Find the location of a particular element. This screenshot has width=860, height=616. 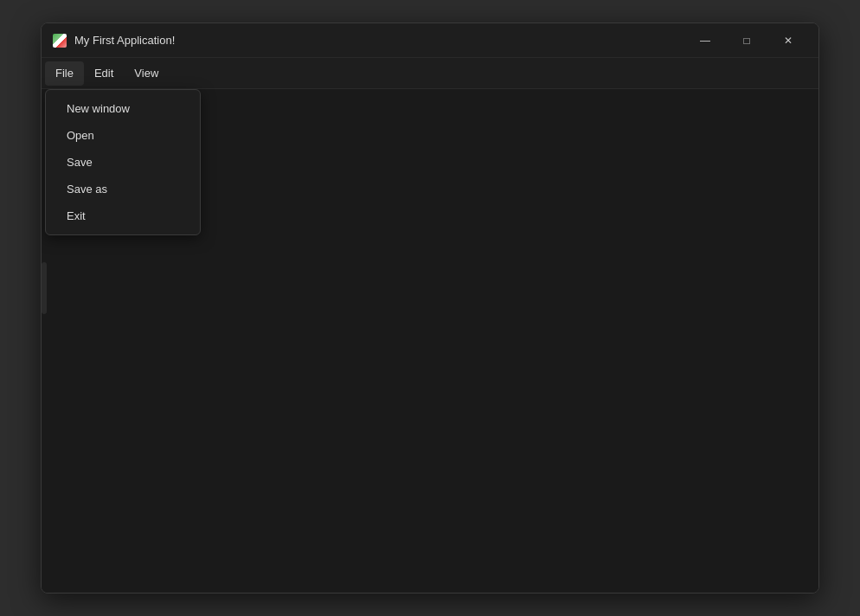

menu-item-save-as-label: Save as is located at coordinates (87, 189).